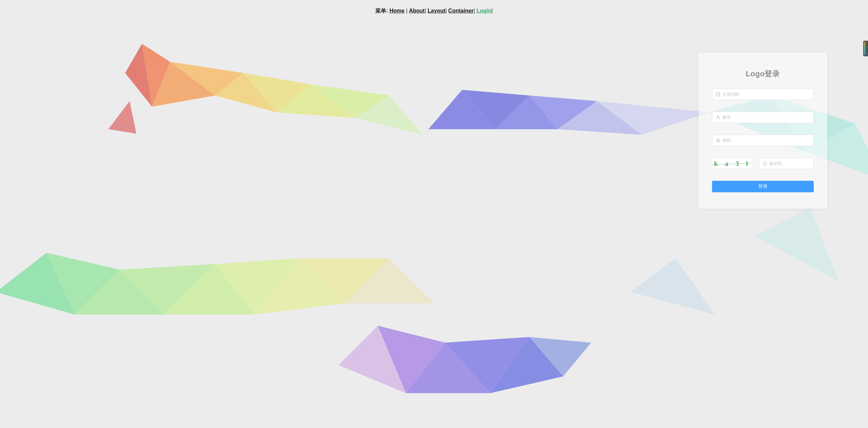 Image resolution: width=868 pixels, height=428 pixels. I want to click on menu-label: 菜单:, so click(382, 11).